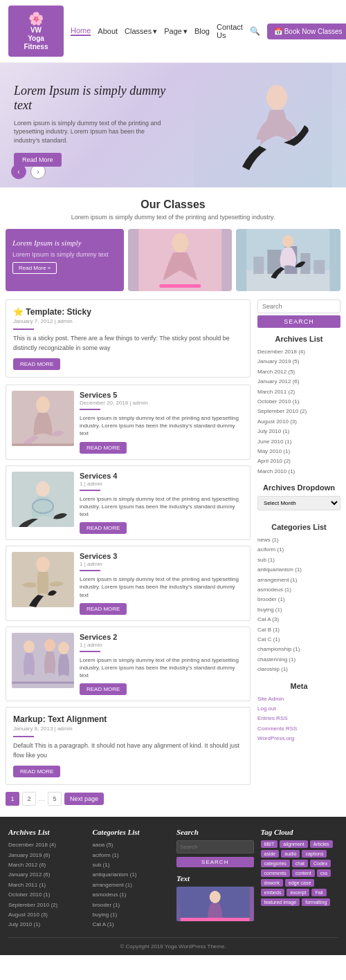 The width and height of the screenshot is (346, 980). Describe the element at coordinates (299, 649) in the screenshot. I see `category-list-item: championship (1)` at that location.